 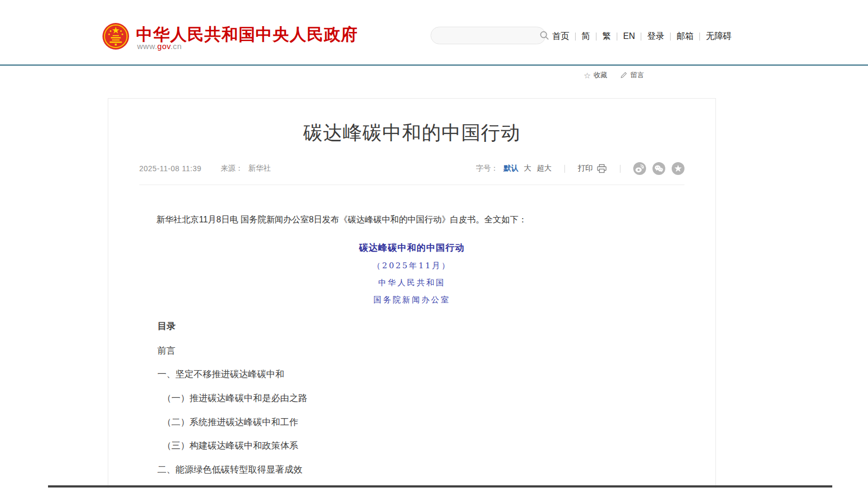 I want to click on source-label: 来源：, so click(x=232, y=169).